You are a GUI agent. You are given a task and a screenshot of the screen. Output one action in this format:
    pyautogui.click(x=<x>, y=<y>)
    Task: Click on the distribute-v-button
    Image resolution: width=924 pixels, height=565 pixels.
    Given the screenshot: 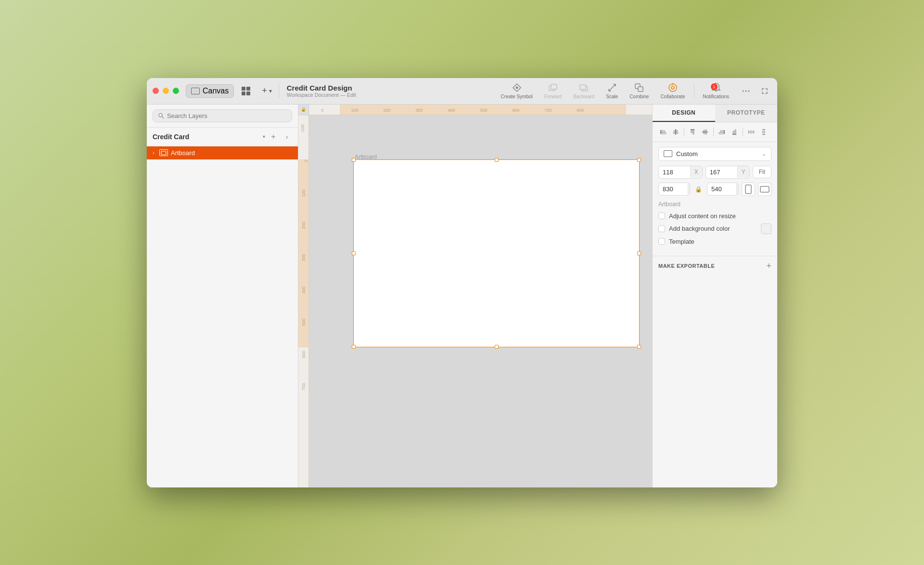 What is the action you would take?
    pyautogui.click(x=764, y=132)
    